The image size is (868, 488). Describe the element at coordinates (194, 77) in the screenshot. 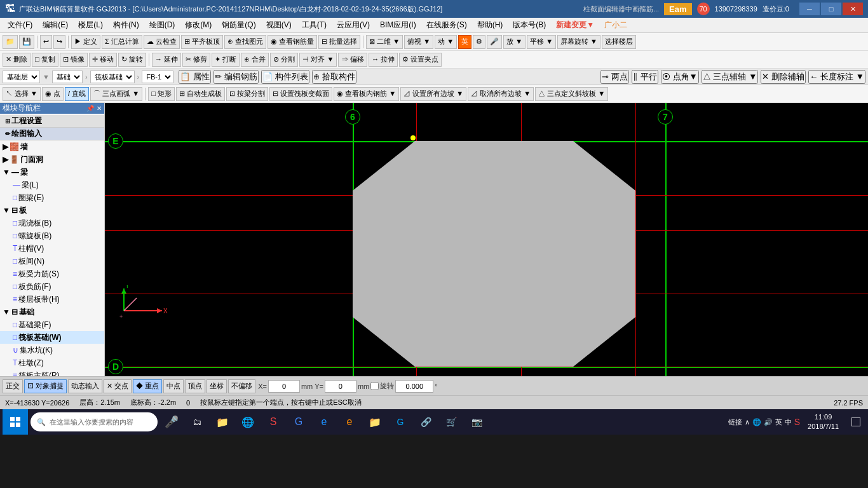

I see `bc-properties: 📋 属性` at that location.